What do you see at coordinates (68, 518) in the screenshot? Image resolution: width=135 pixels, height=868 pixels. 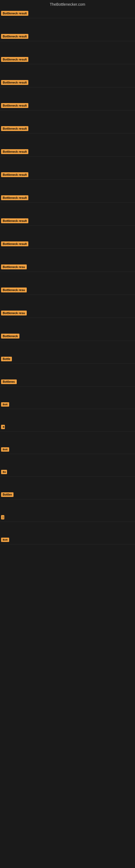 I see `result-row: |` at bounding box center [68, 518].